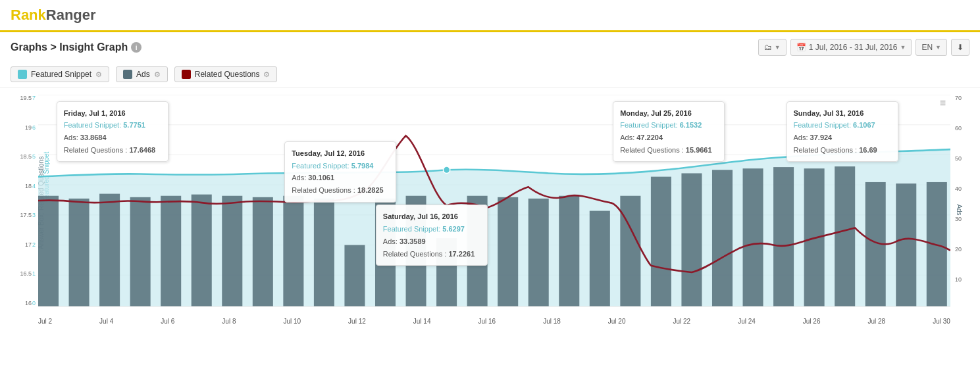 Image resolution: width=980 pixels, height=367 pixels. I want to click on download-button: ⬇, so click(960, 47).